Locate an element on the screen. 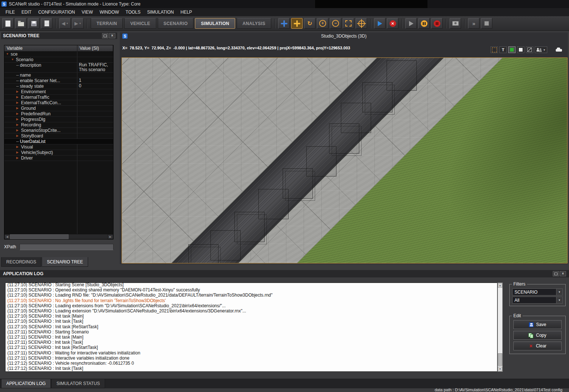 The height and width of the screenshot is (392, 569). menu-item-tools: TOOLS is located at coordinates (133, 12).